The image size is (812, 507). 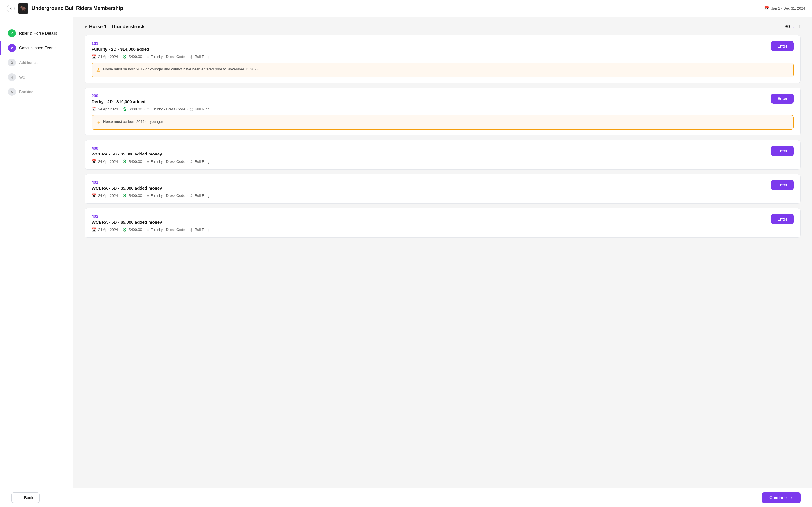 What do you see at coordinates (782, 219) in the screenshot?
I see `enter-button-402: Enter` at bounding box center [782, 219].